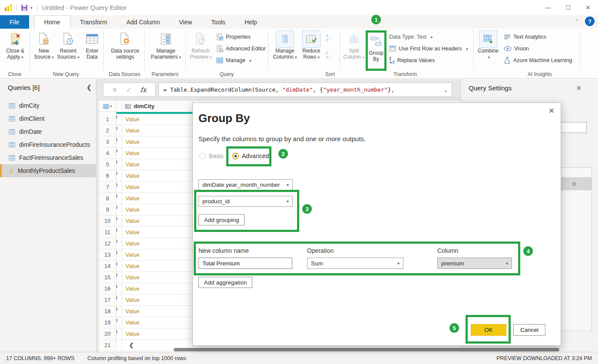  I want to click on reduce-rows-button: Reduce Rows, so click(311, 46).